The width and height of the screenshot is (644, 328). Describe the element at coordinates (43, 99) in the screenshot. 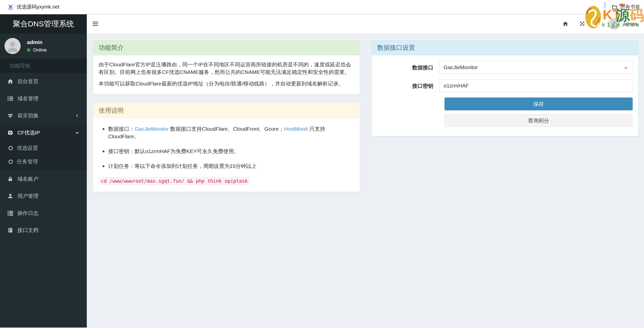

I see `sidebar-item-domains: 域名管理` at that location.